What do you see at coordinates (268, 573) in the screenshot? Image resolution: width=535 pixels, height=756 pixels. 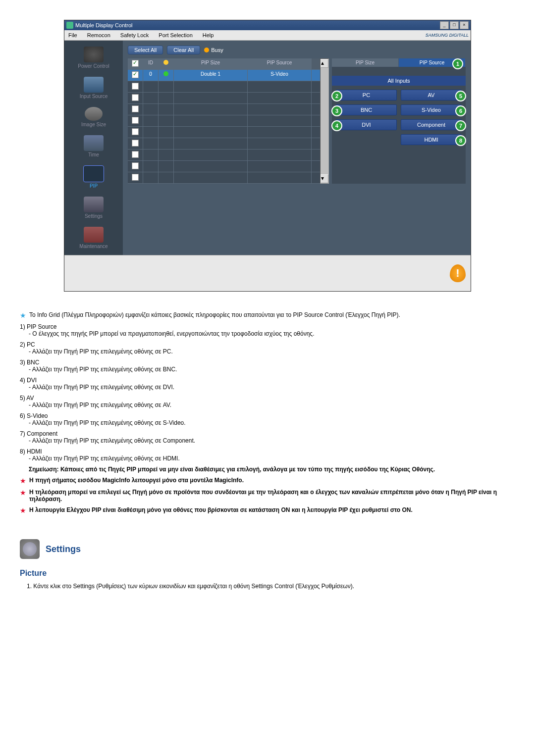 I see `picture-heading: Picture` at bounding box center [268, 573].